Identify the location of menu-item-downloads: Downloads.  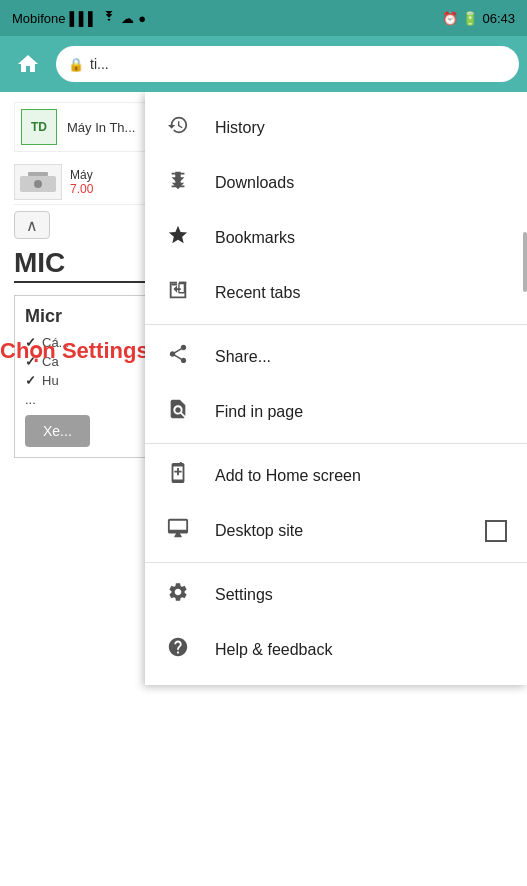
(336, 182).